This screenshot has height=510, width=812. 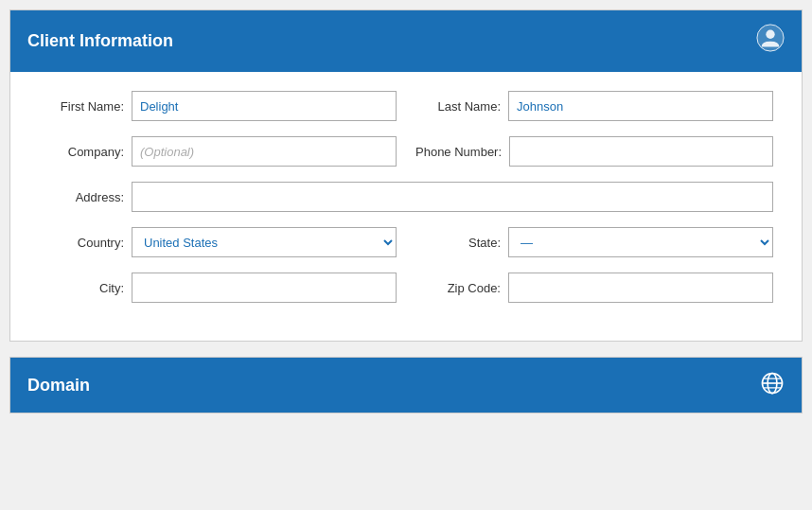 What do you see at coordinates (594, 151) in the screenshot?
I see `phone-group: Phone Number:` at bounding box center [594, 151].